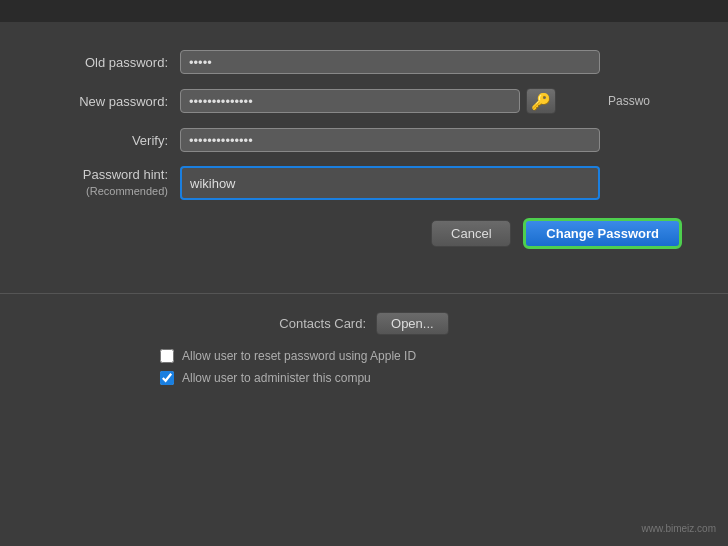 Image resolution: width=728 pixels, height=546 pixels. Describe the element at coordinates (541, 102) in the screenshot. I see `key-icon: 🔑` at that location.